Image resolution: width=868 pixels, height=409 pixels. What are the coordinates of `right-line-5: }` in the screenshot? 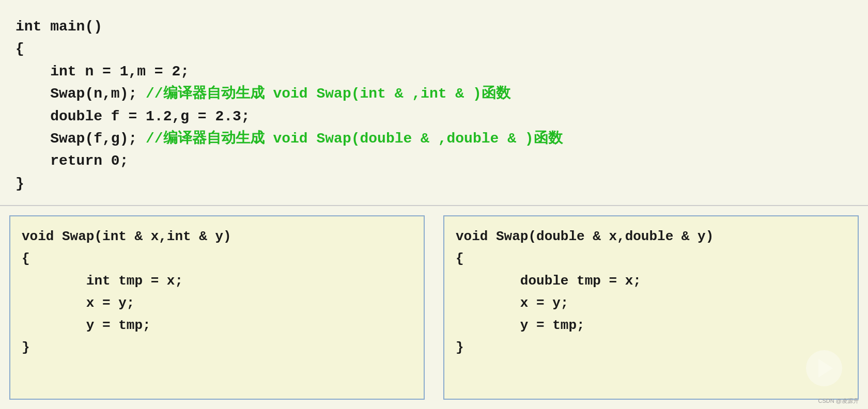 It's located at (460, 348).